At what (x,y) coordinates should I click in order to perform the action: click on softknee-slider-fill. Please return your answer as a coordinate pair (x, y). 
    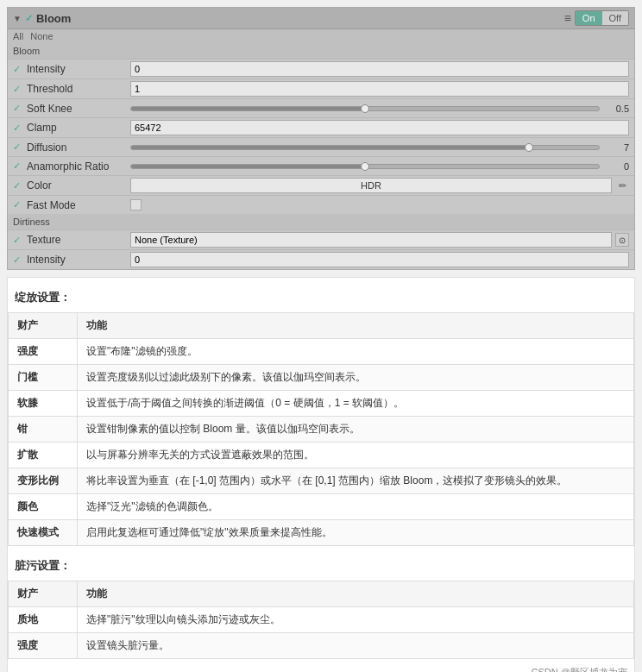
    Looking at the image, I should click on (249, 109).